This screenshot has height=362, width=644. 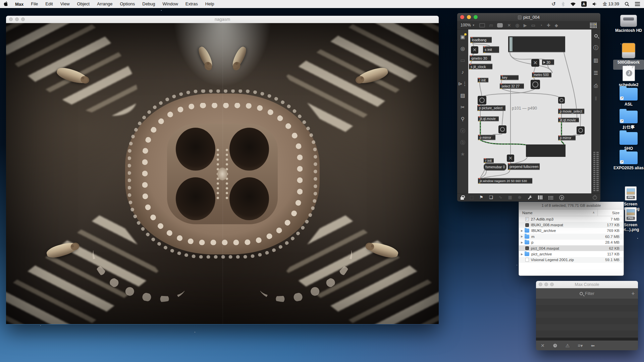 What do you see at coordinates (541, 25) in the screenshot?
I see `dial-icon: ◔` at bounding box center [541, 25].